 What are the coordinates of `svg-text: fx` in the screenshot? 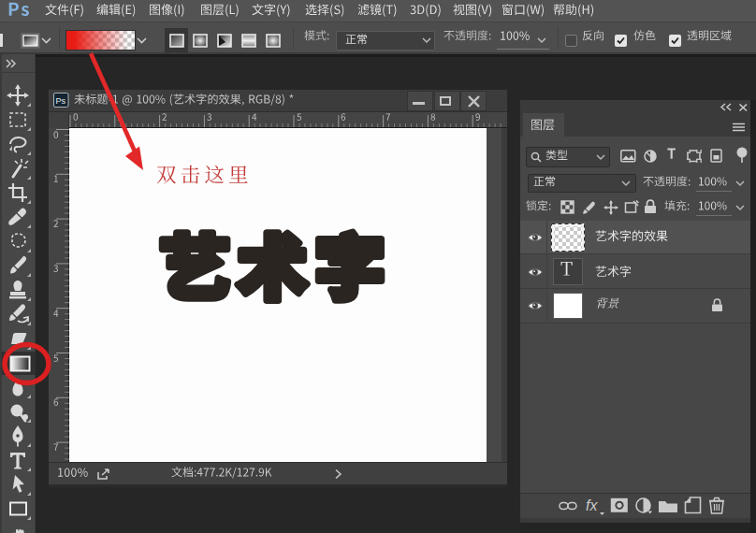 It's located at (591, 505).